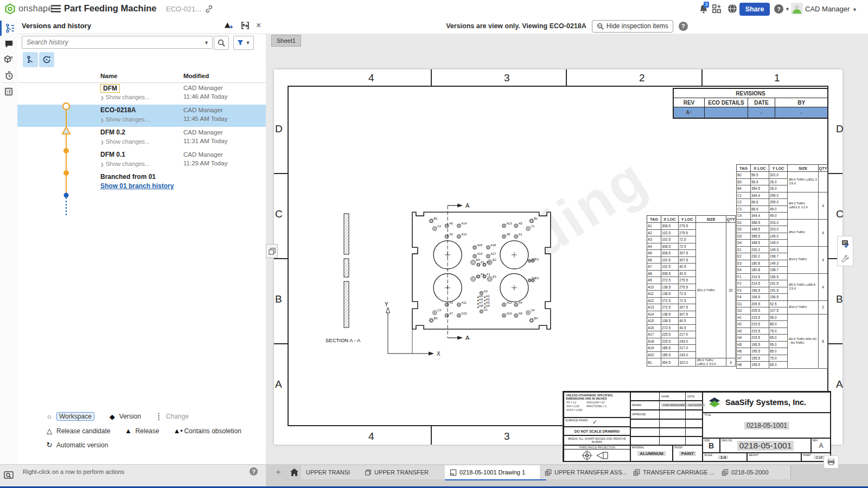 The width and height of the screenshot is (868, 488). I want to click on svg-text: C2, so click(439, 226).